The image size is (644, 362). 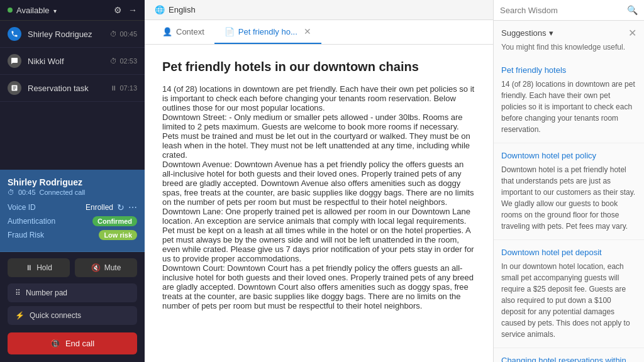 I want to click on voice-id-label: Voice ID, so click(x=21, y=207).